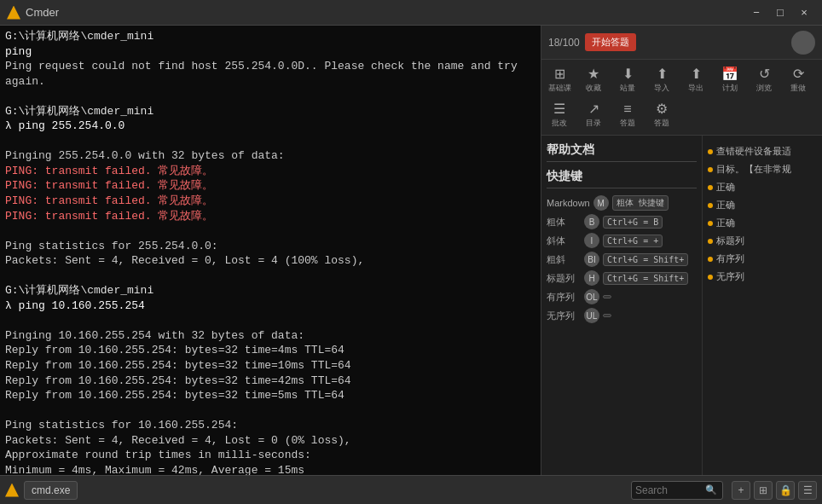 This screenshot has height=504, width=822. Describe the element at coordinates (592, 297) in the screenshot. I see `shortcut-icon: OL` at that location.